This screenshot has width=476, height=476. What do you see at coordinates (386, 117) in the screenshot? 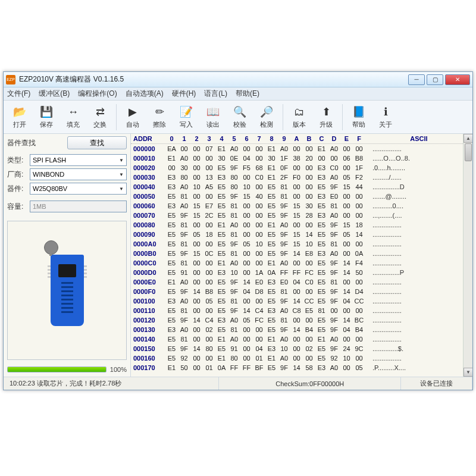
I see `toolbar-关于: ℹ关于` at bounding box center [386, 117].